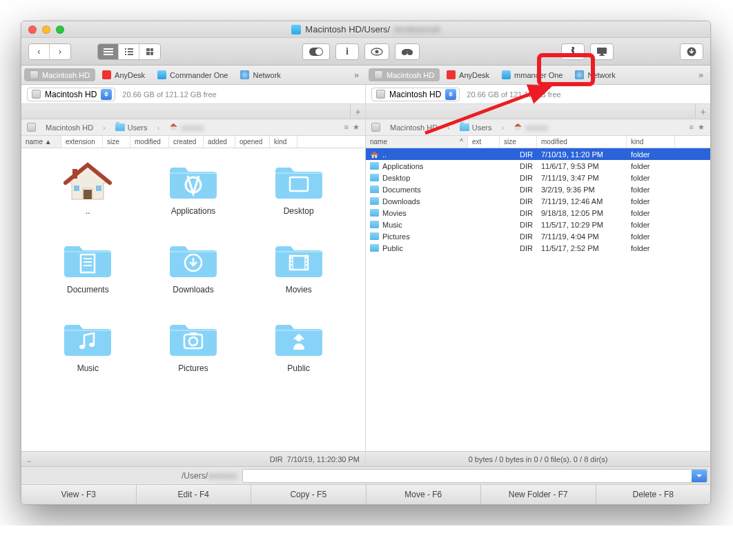 This screenshot has height=560, width=733. What do you see at coordinates (88, 346) in the screenshot?
I see `grid-item-music: Music` at bounding box center [88, 346].